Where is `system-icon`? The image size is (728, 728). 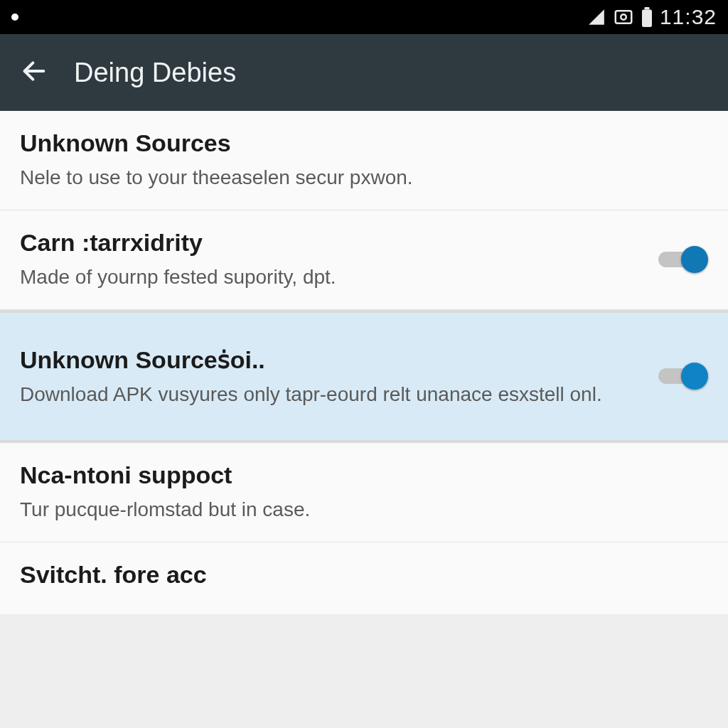 system-icon is located at coordinates (623, 17).